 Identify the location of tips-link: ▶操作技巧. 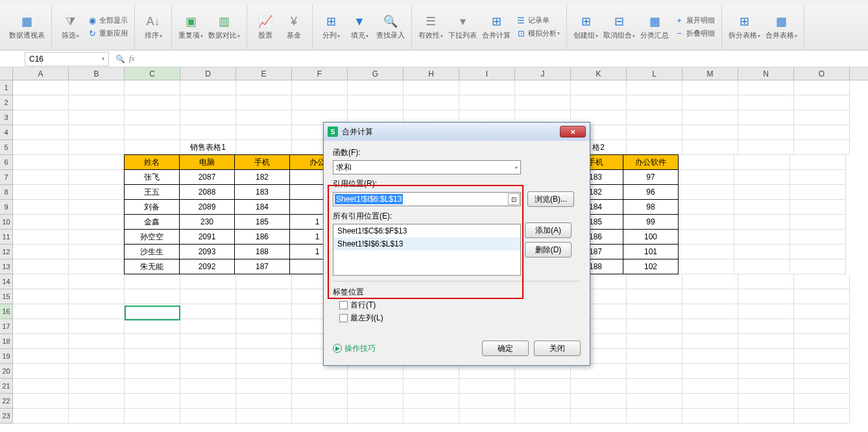
(354, 349).